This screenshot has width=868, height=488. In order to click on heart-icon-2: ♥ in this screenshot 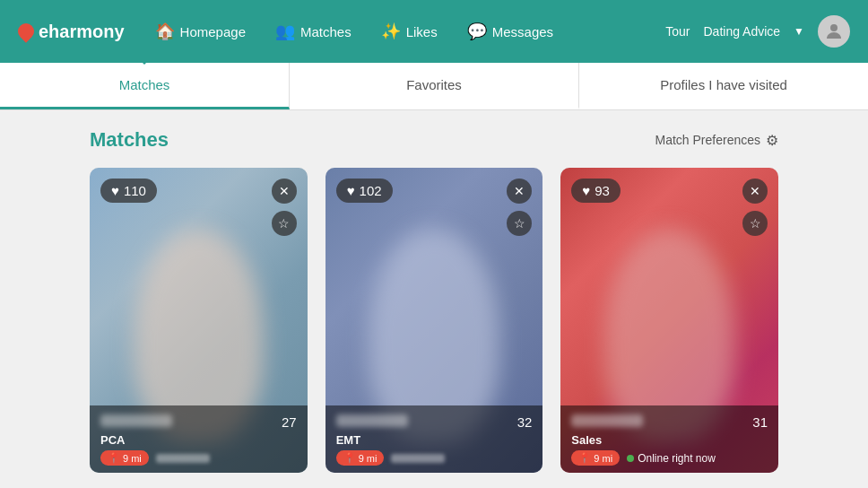, I will do `click(352, 190)`.